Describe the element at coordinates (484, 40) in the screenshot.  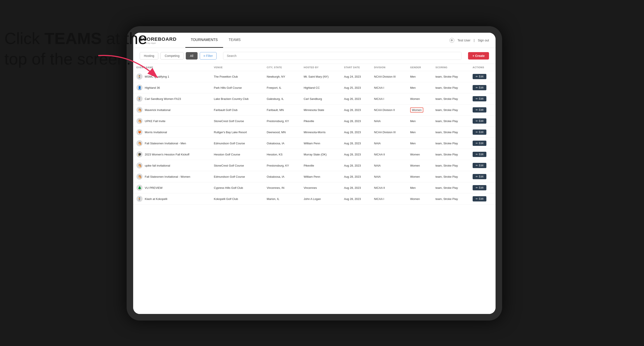
I see `sign-out-link: Sign out` at that location.